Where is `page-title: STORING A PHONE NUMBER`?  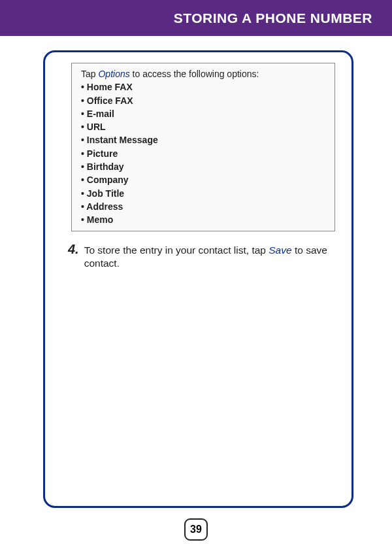
page-title: STORING A PHONE NUMBER is located at coordinates (273, 18).